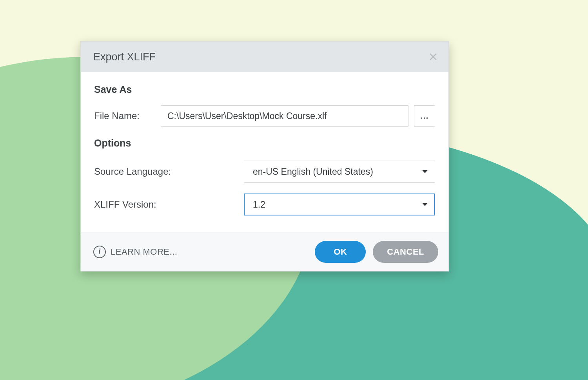 The width and height of the screenshot is (588, 380). What do you see at coordinates (265, 252) in the screenshot?
I see `dialog-footer: i LEARN MORE... OK CANCEL` at bounding box center [265, 252].